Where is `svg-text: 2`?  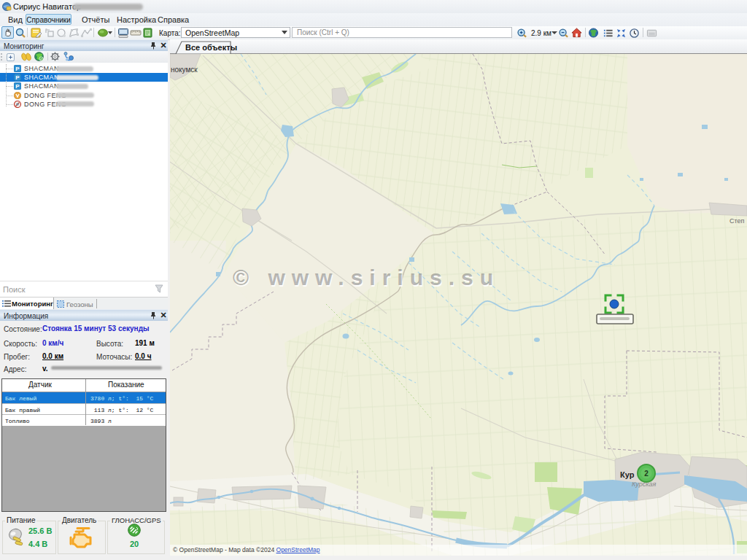
svg-text: 2 is located at coordinates (646, 474).